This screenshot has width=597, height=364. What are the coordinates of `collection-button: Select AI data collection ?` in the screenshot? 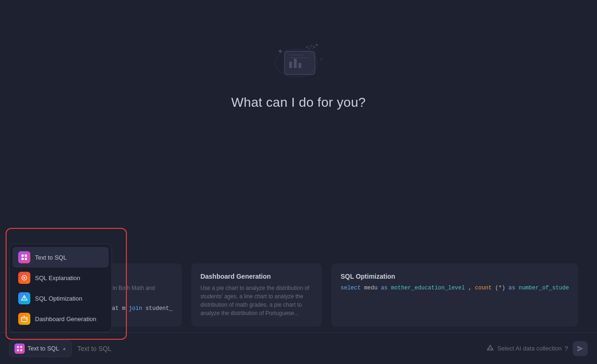 It's located at (527, 349).